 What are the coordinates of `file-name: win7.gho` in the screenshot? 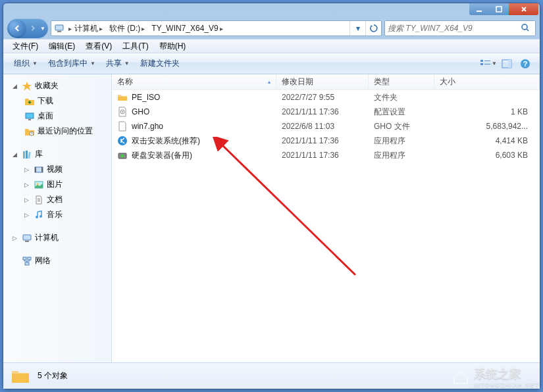 It's located at (147, 126).